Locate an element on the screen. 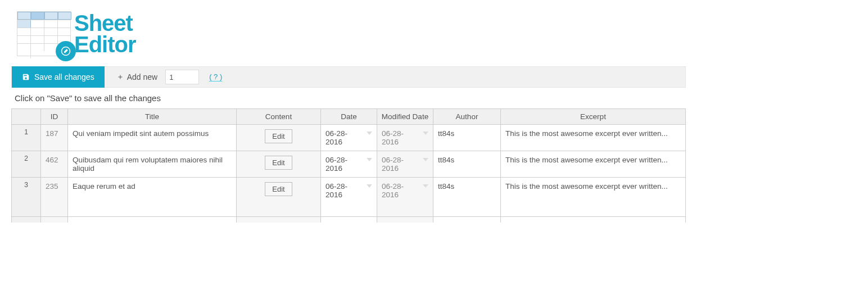  col-header-title: Title is located at coordinates (152, 117).